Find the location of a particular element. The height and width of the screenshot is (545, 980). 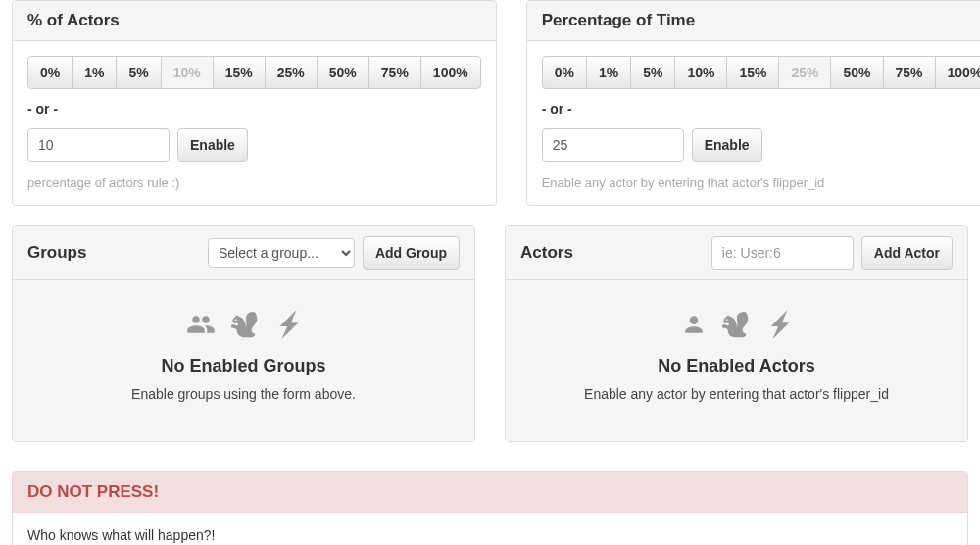

panel-title: Actors is located at coordinates (547, 253).